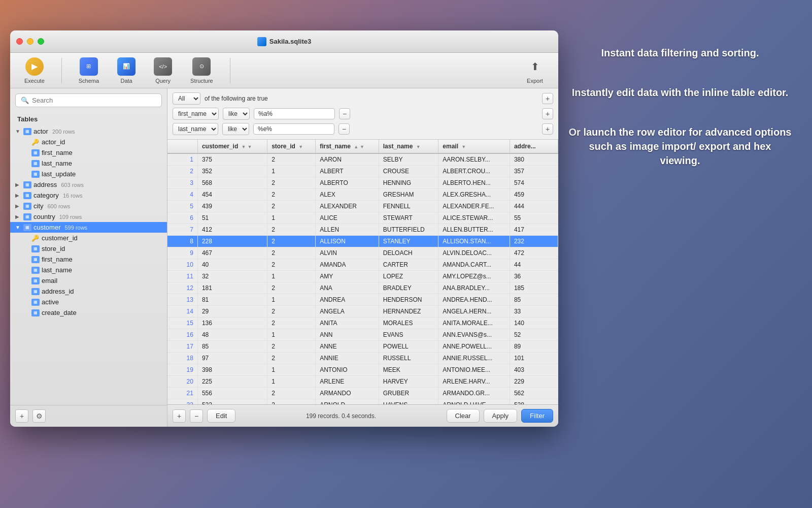 The height and width of the screenshot is (508, 812). Describe the element at coordinates (94, 101) in the screenshot. I see `search-input` at that location.